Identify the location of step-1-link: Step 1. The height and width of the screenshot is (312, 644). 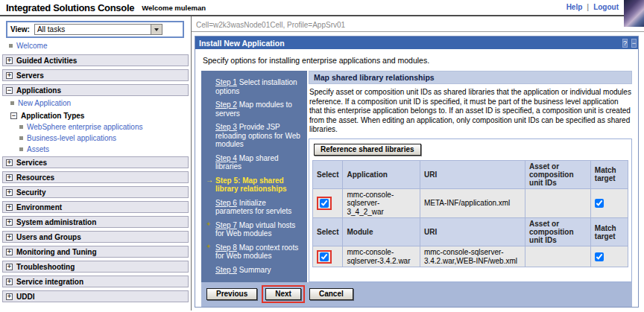
(227, 82).